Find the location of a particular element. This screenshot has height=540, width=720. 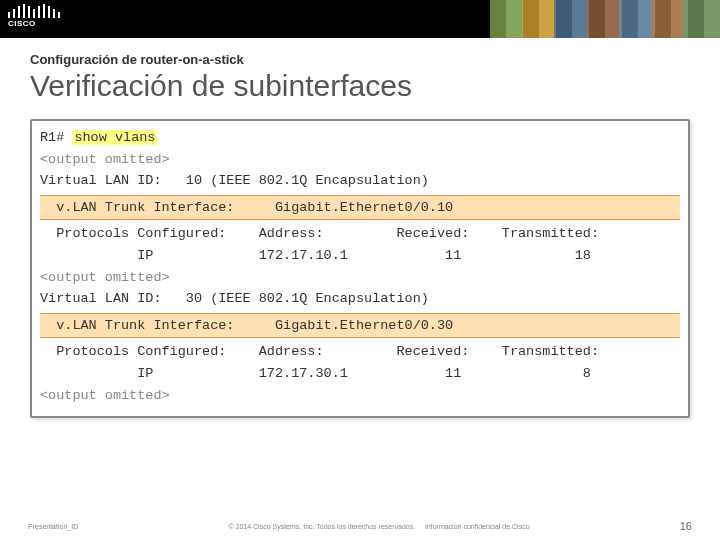

protocol-row: IP 172.17.10.1 11 18 is located at coordinates (360, 256).